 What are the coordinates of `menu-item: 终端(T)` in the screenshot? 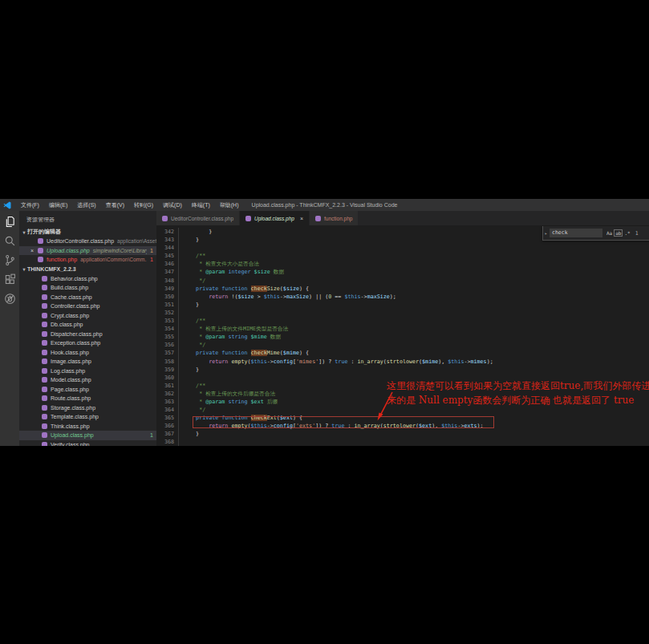 It's located at (201, 205).